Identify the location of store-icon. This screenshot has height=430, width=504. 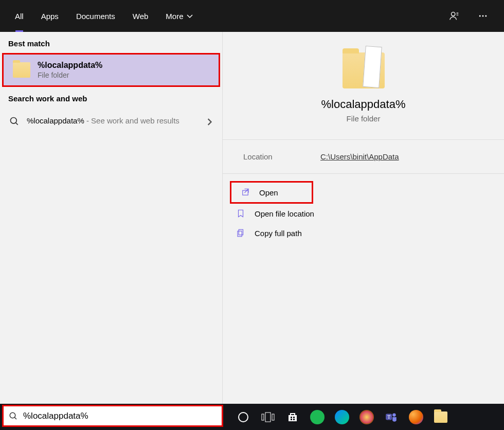
(293, 417).